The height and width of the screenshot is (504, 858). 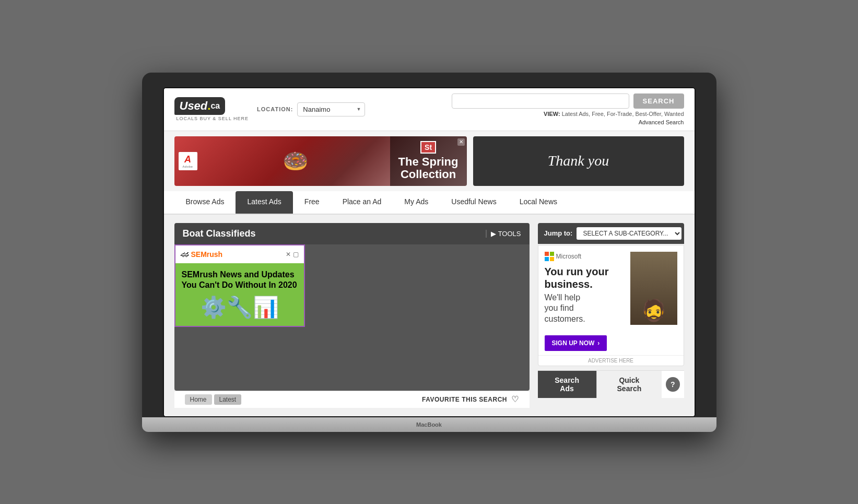 What do you see at coordinates (275, 109) in the screenshot?
I see `location-label: LOCATION:` at bounding box center [275, 109].